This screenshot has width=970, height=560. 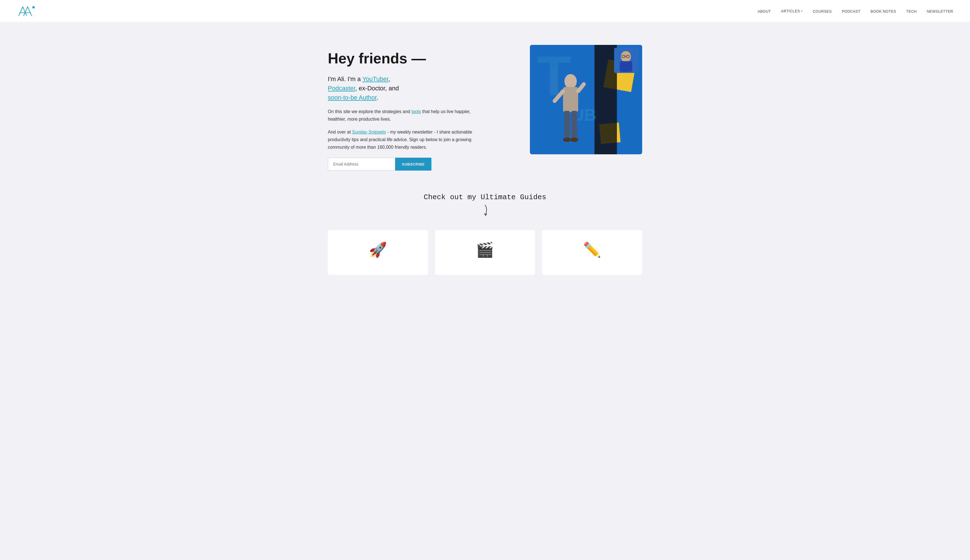 I want to click on nav-item-newsletter: NEWSLETTER, so click(x=940, y=12).